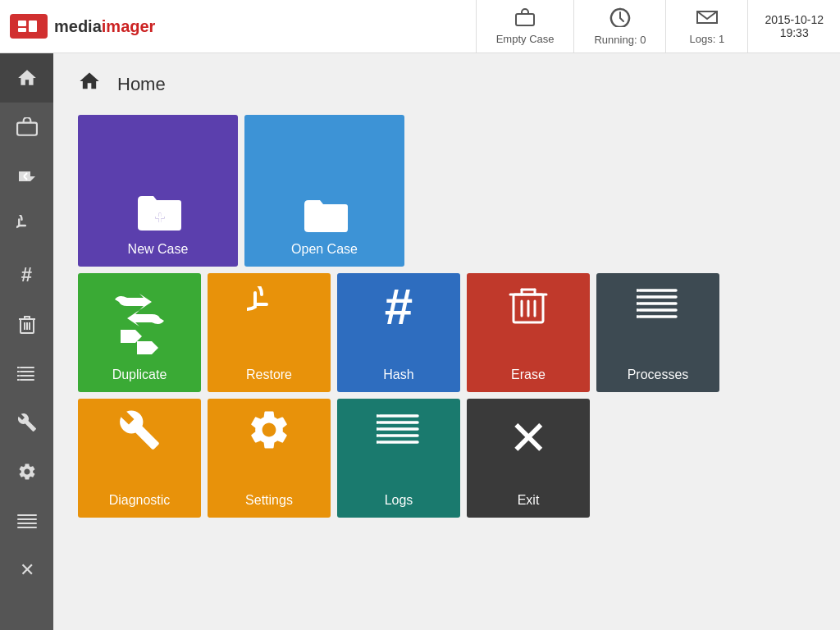  What do you see at coordinates (269, 500) in the screenshot?
I see `settings-label: Settings` at bounding box center [269, 500].